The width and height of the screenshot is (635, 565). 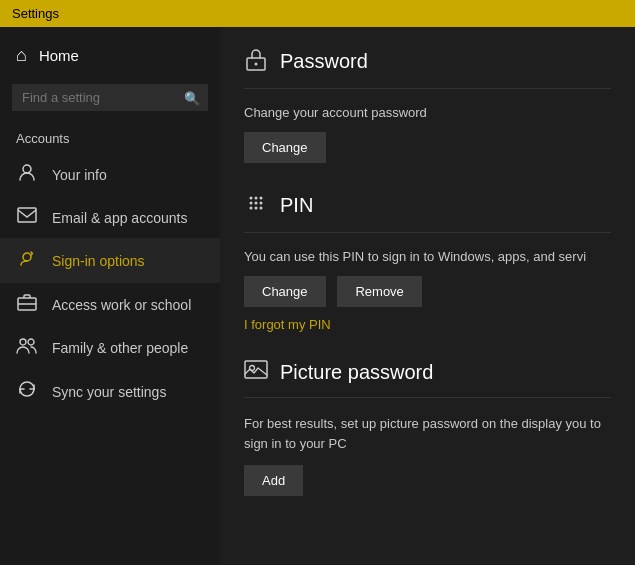 What do you see at coordinates (379, 292) in the screenshot?
I see `pin-remove-button: Remove` at bounding box center [379, 292].